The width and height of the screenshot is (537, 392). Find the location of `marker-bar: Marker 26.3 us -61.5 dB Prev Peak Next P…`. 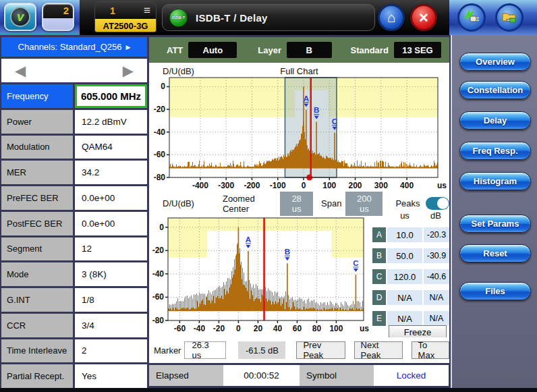

marker-bar: Marker 26.3 us -61.5 dB Prev Peak Next P… is located at coordinates (300, 350).